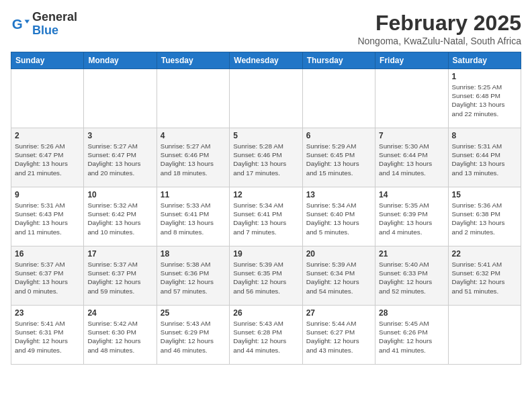  Describe the element at coordinates (266, 276) in the screenshot. I see `week-row-4: 16Sunrise: 5:37 AM Sunset: 6:37 PM Dayli…` at that location.